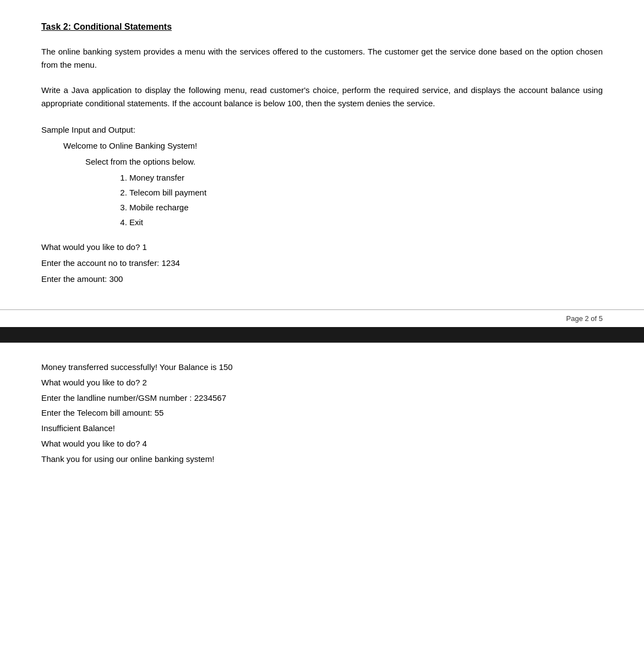  I want to click on io-line-2: Enter the account no to transfer: 1234, so click(322, 263).